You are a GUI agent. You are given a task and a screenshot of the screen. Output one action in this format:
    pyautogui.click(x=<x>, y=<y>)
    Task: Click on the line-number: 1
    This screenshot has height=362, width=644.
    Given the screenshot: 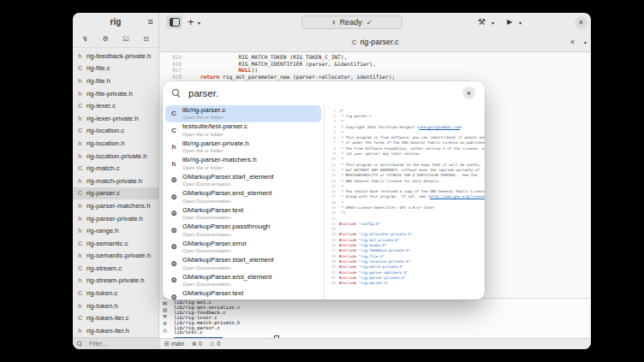 What is the action you would take?
    pyautogui.click(x=332, y=111)
    